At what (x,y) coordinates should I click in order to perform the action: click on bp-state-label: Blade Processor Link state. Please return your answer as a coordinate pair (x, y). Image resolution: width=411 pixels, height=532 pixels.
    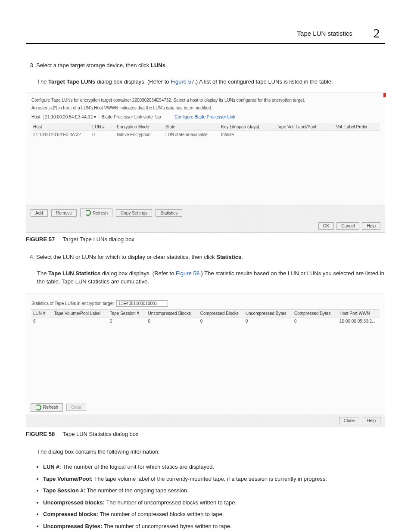
    Looking at the image, I should click on (128, 117).